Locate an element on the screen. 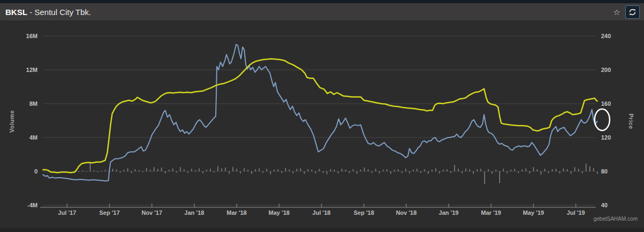  watermark: gebetSAHAM.com is located at coordinates (616, 219).